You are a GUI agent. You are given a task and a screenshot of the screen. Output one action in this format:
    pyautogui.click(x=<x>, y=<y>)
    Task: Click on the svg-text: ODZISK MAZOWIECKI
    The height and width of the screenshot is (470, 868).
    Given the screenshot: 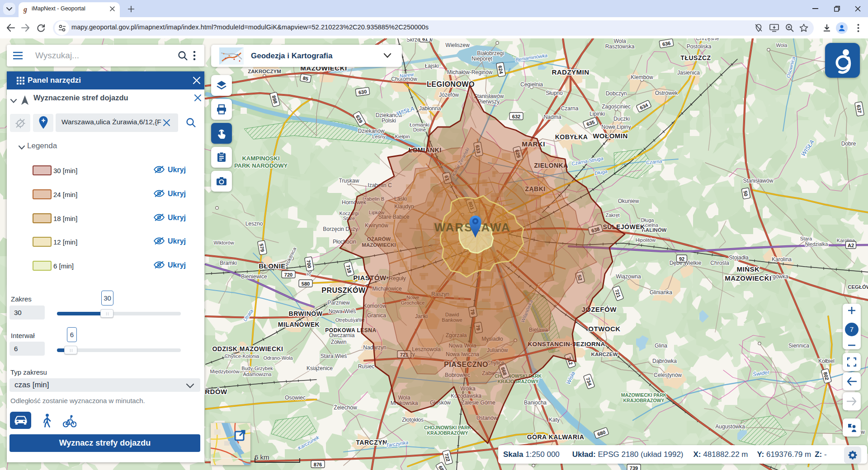 What is the action you would take?
    pyautogui.click(x=248, y=349)
    